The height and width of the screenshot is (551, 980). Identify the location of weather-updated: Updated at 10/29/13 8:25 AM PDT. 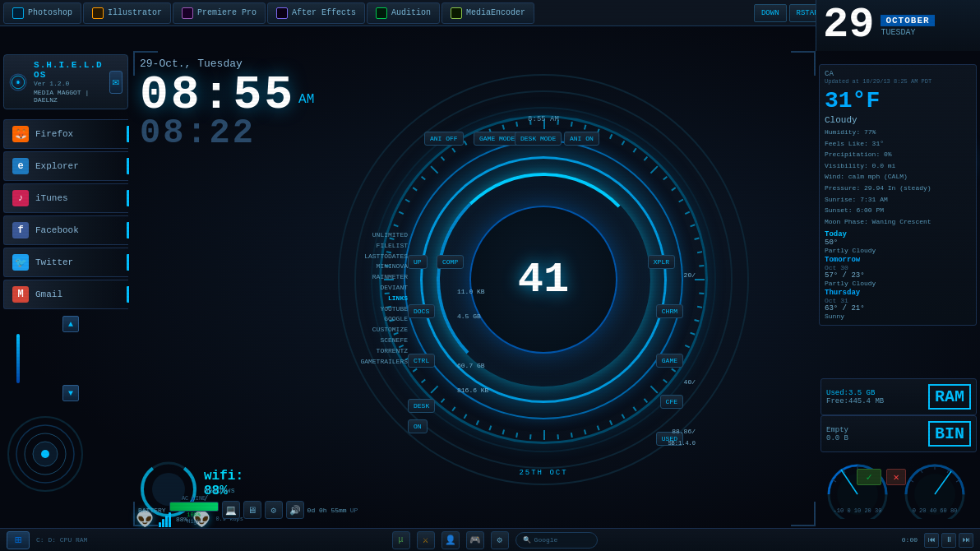
(898, 81).